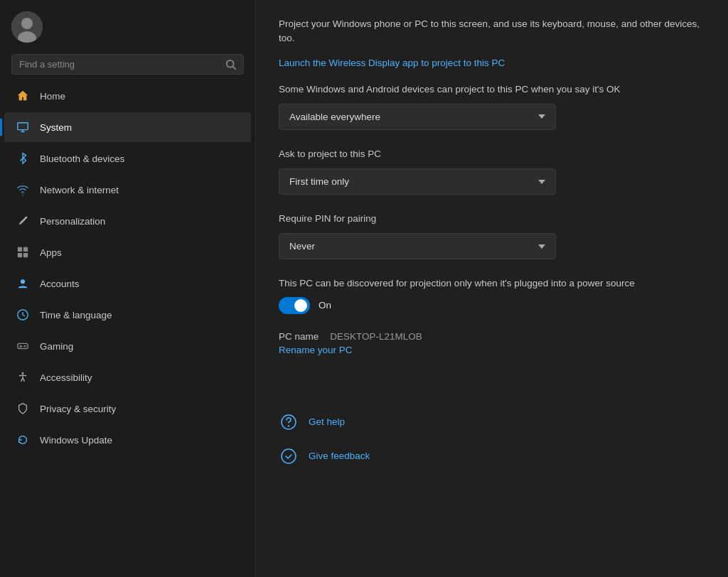 The width and height of the screenshot is (728, 577). Describe the element at coordinates (27, 27) in the screenshot. I see `avatar` at that location.